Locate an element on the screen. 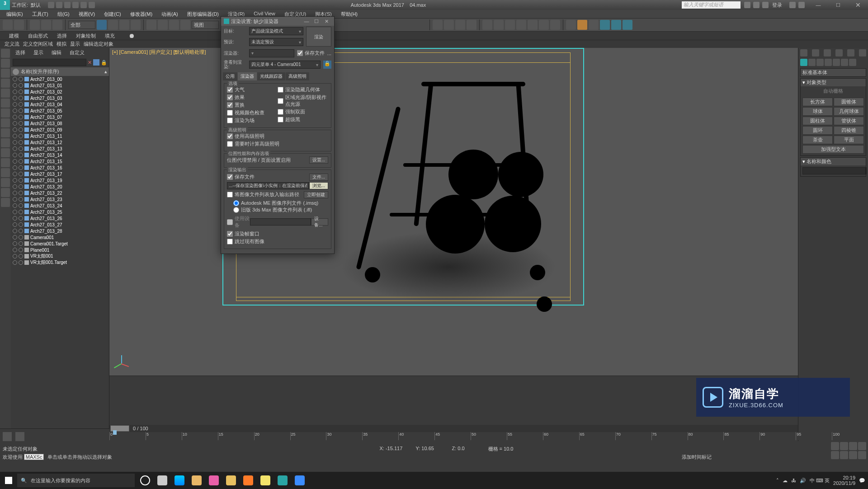 This screenshot has height=489, width=868. scene-row: Arch27_013_28 is located at coordinates (60, 231).